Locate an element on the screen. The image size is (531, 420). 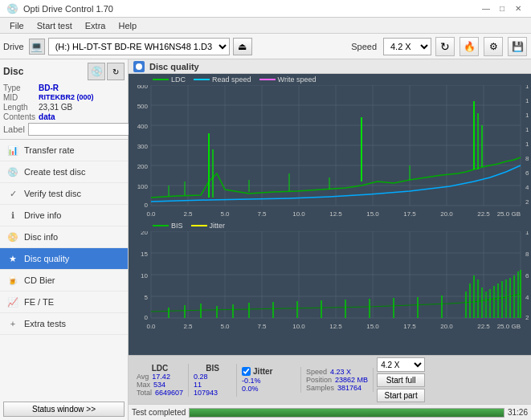
svg-text: 8X is located at coordinates (527, 159).